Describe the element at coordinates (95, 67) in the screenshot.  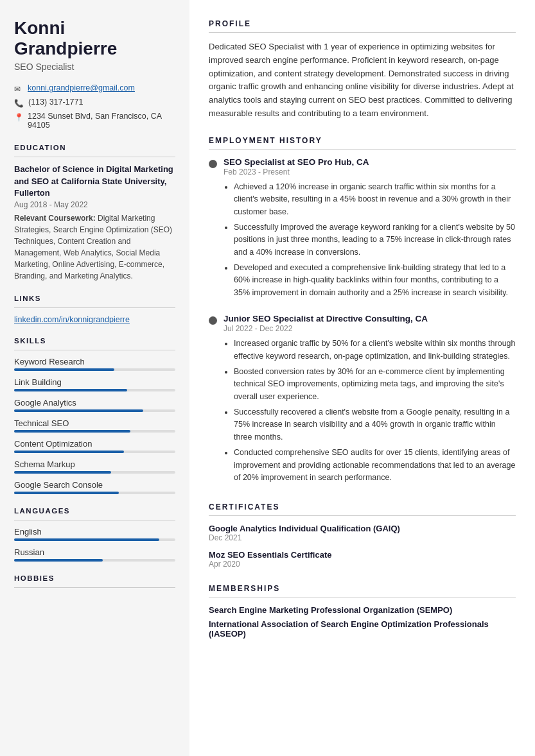
I see `candidate-title: SEO Specialist` at that location.